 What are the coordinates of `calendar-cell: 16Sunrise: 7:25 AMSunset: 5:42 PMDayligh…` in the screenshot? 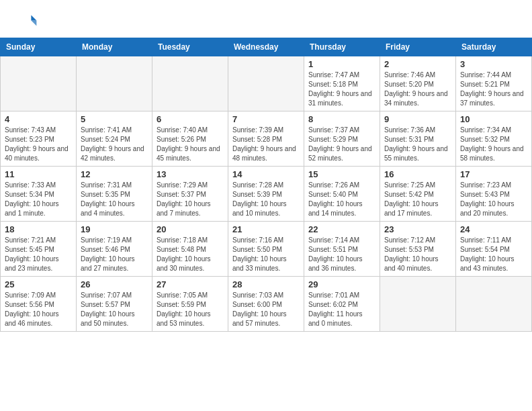 It's located at (418, 194).